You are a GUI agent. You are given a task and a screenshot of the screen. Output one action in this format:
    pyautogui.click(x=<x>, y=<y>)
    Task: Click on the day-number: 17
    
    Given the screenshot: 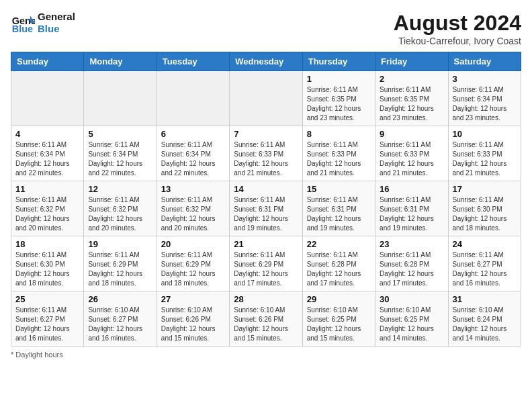 What is the action you would take?
    pyautogui.click(x=485, y=189)
    